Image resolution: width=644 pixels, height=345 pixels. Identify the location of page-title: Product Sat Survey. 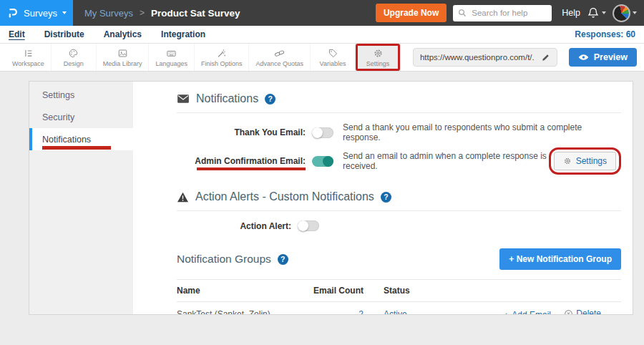
(196, 13).